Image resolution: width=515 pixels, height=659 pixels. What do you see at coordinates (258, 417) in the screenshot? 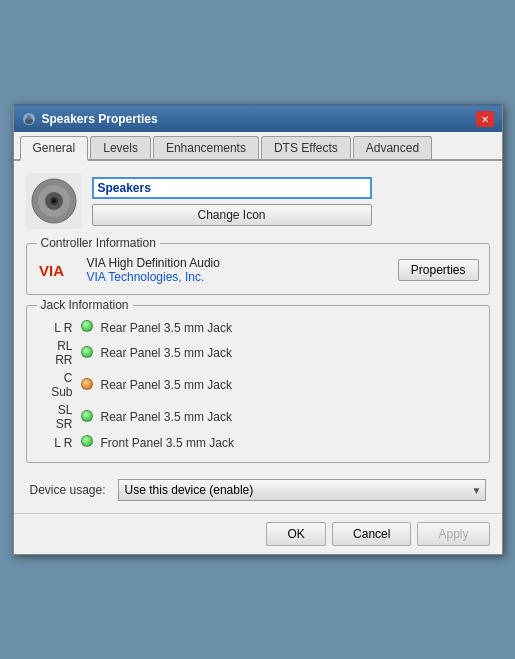
I see `jack-row: SL SR Rear Panel 3.5 mm Jack` at bounding box center [258, 417].